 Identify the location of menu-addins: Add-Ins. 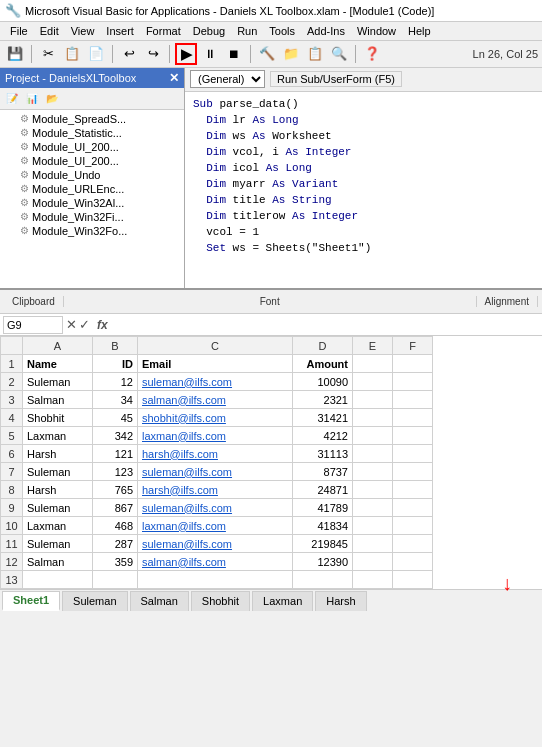
(326, 31).